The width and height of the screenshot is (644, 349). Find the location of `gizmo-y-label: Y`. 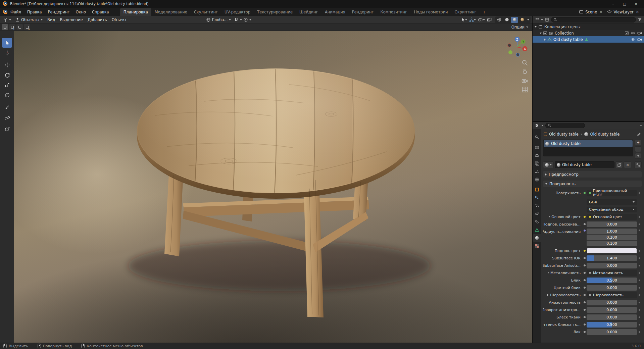

gizmo-y-label: Y is located at coordinates (523, 42).